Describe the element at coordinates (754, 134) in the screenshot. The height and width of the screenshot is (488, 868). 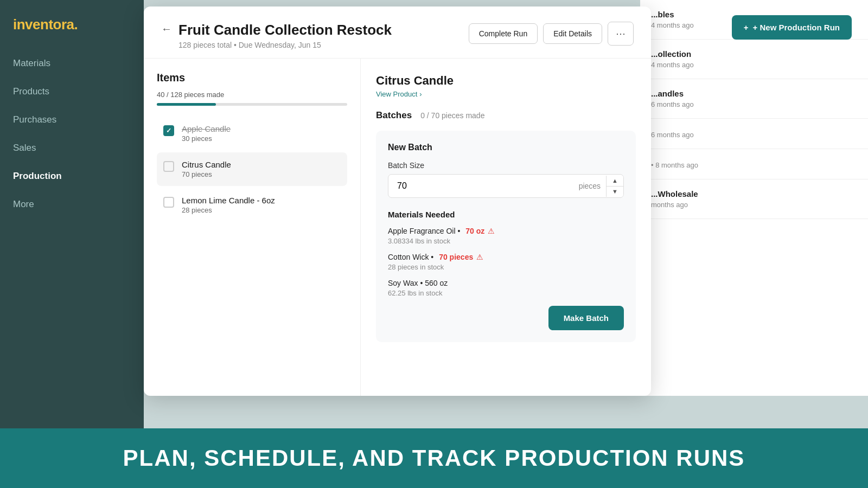
I see `bg-run-4: 6 months ago` at that location.